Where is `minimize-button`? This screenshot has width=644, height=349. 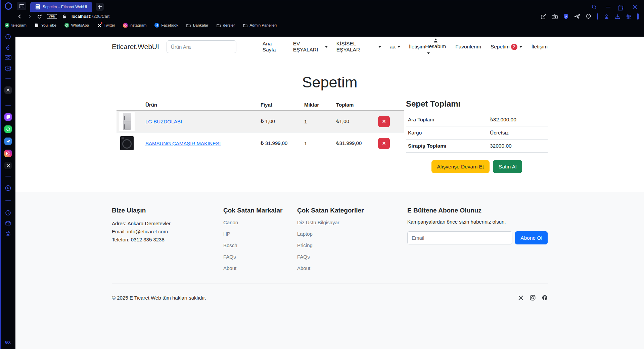 minimize-button is located at coordinates (608, 7).